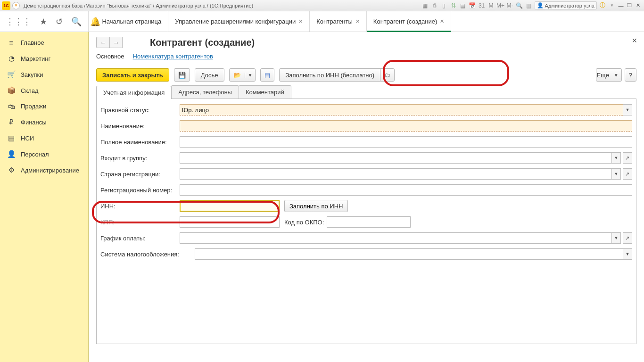 This screenshot has width=644, height=362. I want to click on save-button: 💾, so click(182, 75).